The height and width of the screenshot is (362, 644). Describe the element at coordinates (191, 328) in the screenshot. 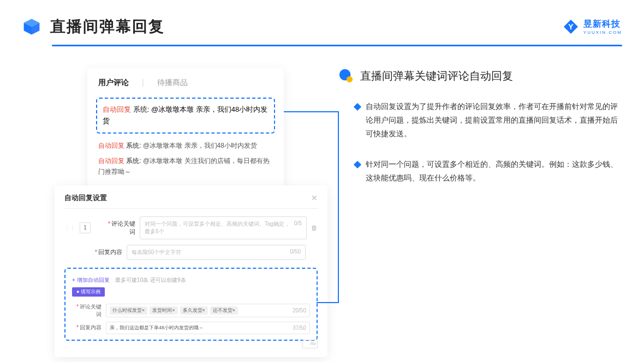

I see `sample-content-row: *回复内容 亲，我们这边都是下单48小时内发货的哦～ 37/50` at that location.